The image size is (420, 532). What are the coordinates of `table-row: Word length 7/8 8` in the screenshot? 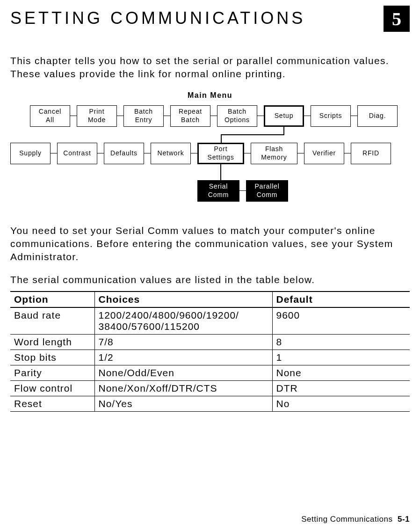 It's located at (210, 343).